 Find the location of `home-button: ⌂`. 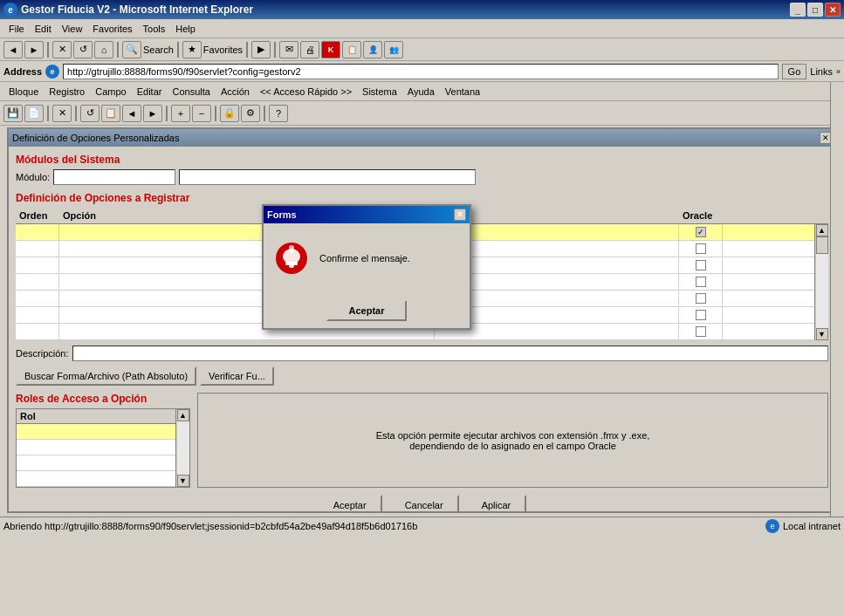

home-button: ⌂ is located at coordinates (104, 50).